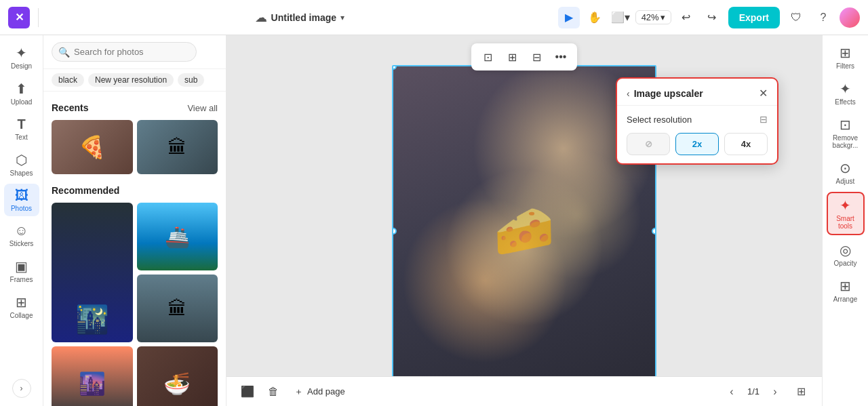  Describe the element at coordinates (22, 102) in the screenshot. I see `sidebar-label-upload: Upload` at that location.